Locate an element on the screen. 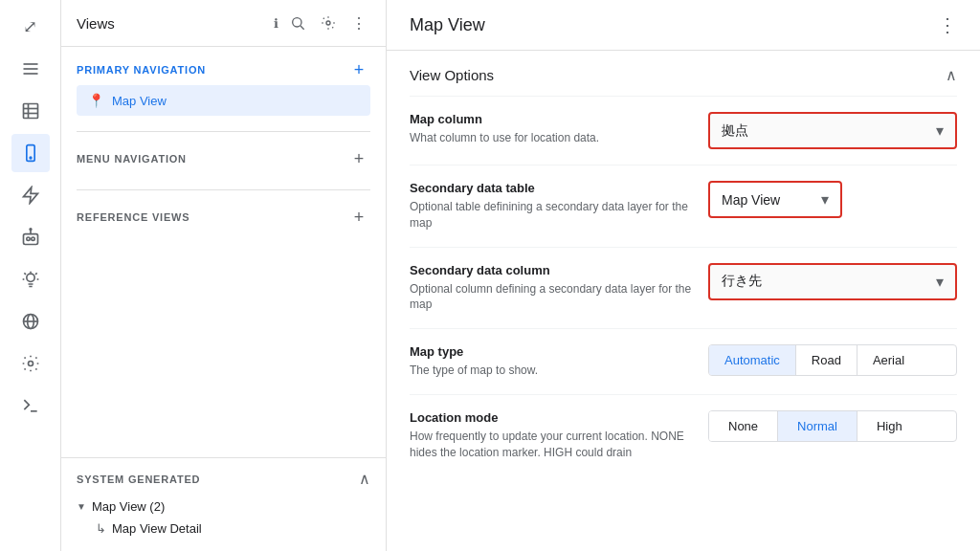  expand-icon: ▼ is located at coordinates (81, 507).